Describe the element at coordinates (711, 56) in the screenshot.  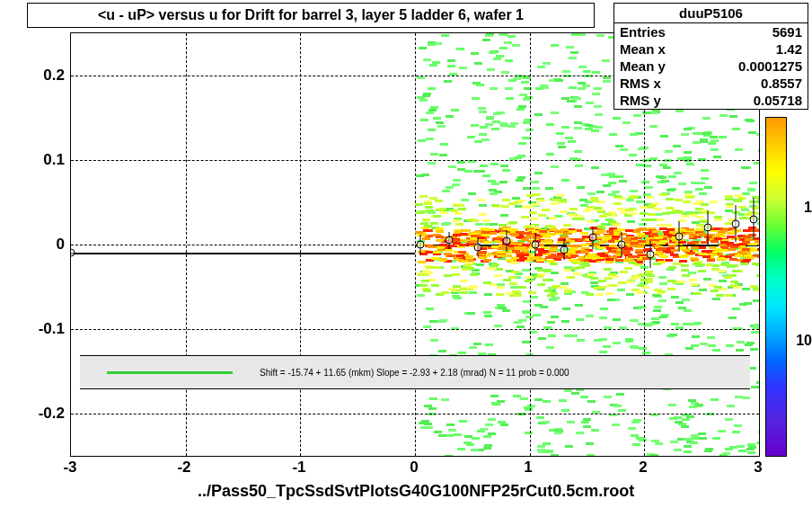
I see `stats-box: duuP5106 Entries 5691 Mean x 1.42 Mean y…` at that location.